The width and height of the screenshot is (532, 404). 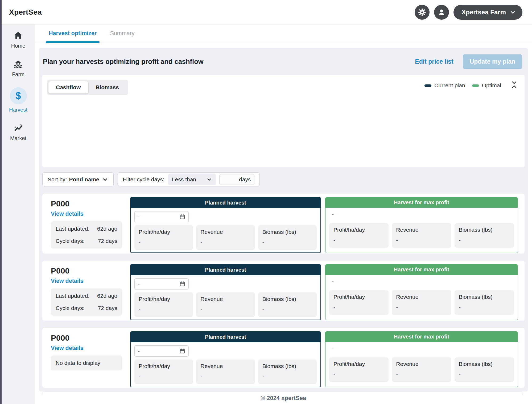 I want to click on toggle-cashflow: Cashflow, so click(x=68, y=87).